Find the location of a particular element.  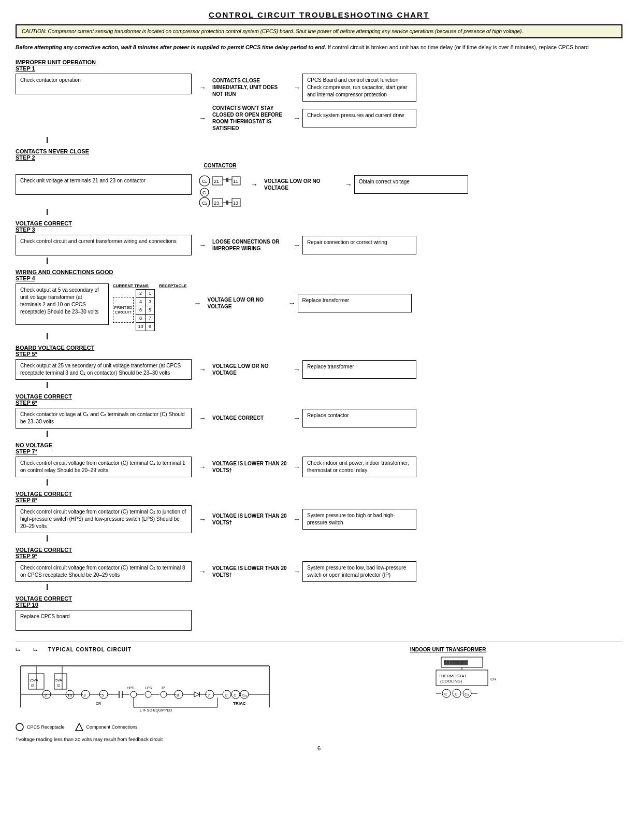

arrow-step8: → is located at coordinates (202, 519).